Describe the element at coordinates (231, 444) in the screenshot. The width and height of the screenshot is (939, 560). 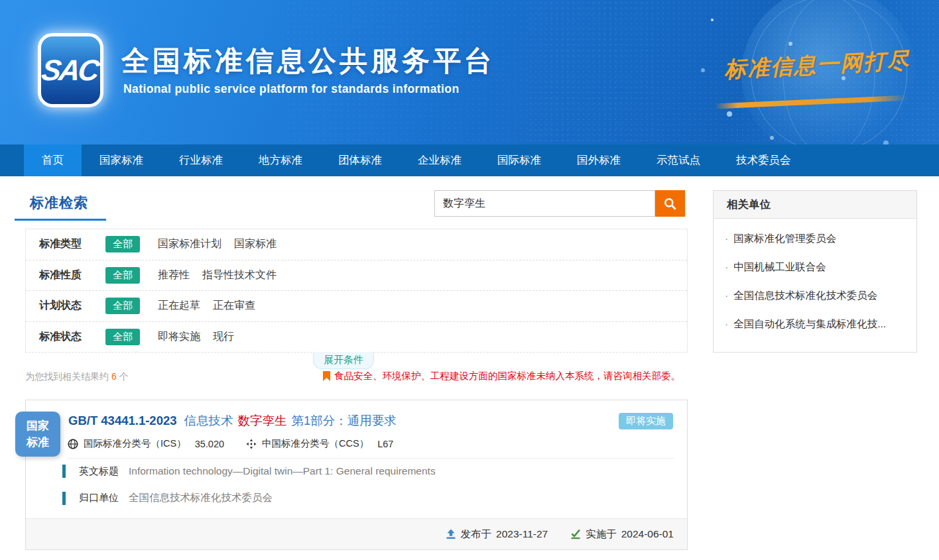
I see `classification-row: 国际标准分类号（ICS） 35.020 中国标准分类号（CCS） L67` at that location.